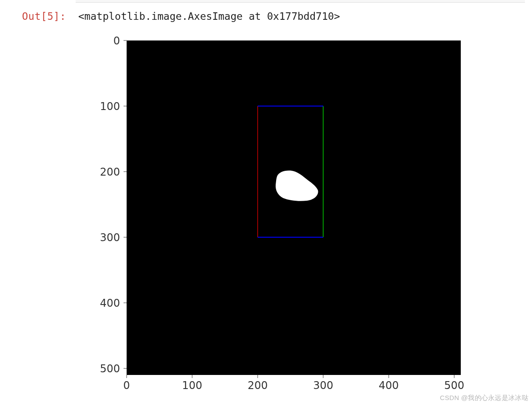  I want to click on x-ticks: 0 100 200 300 400, so click(294, 383).